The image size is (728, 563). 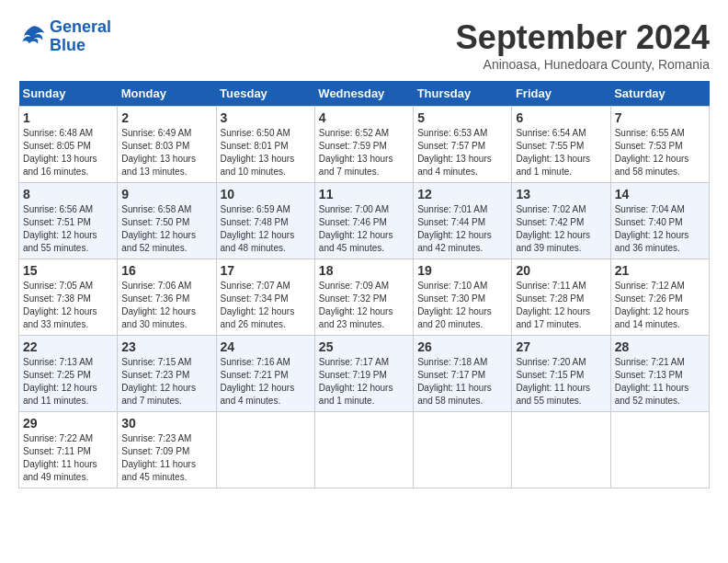 I want to click on week-row-3: 15Sunrise: 7:05 AM Sunset: 7:38 PM Dayli…, so click(x=364, y=298).